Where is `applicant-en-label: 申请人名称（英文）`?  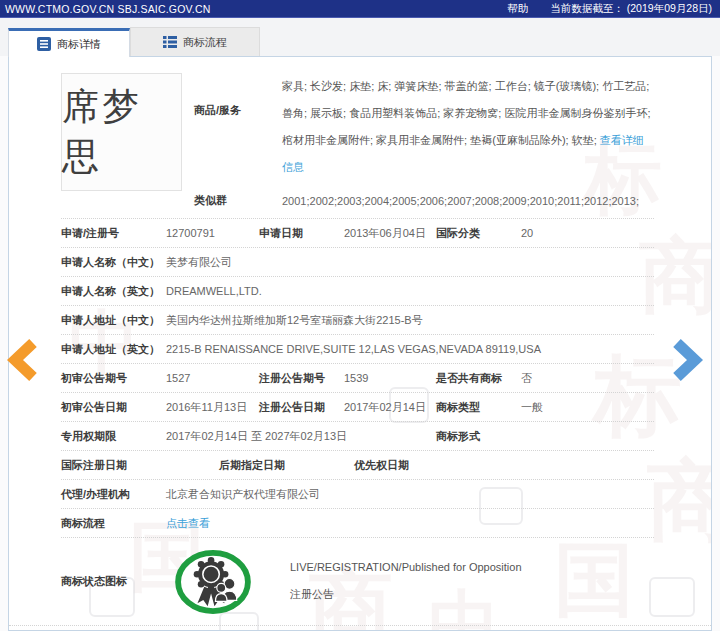
applicant-en-label: 申请人名称（英文） is located at coordinates (114, 292).